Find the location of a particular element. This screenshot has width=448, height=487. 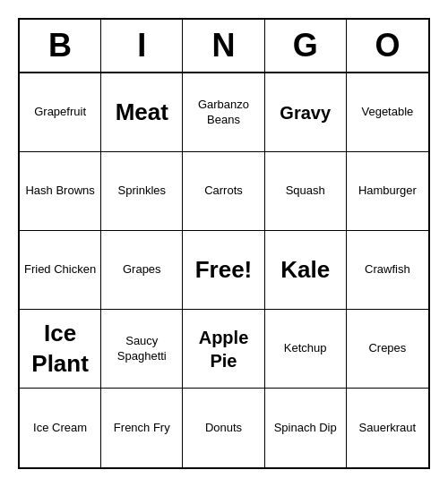

header-letter: B is located at coordinates (61, 46).